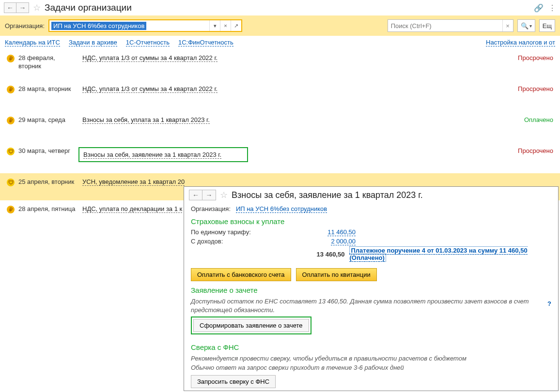 The height and width of the screenshot is (392, 560). What do you see at coordinates (145, 26) in the screenshot?
I see `org-combo: ИП на УСН 6%без сотрудников ▾ × ↗` at bounding box center [145, 26].